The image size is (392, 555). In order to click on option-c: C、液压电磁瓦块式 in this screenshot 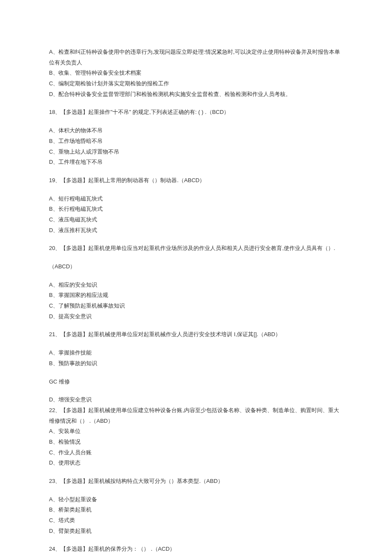, I will do `click(196, 220)`.